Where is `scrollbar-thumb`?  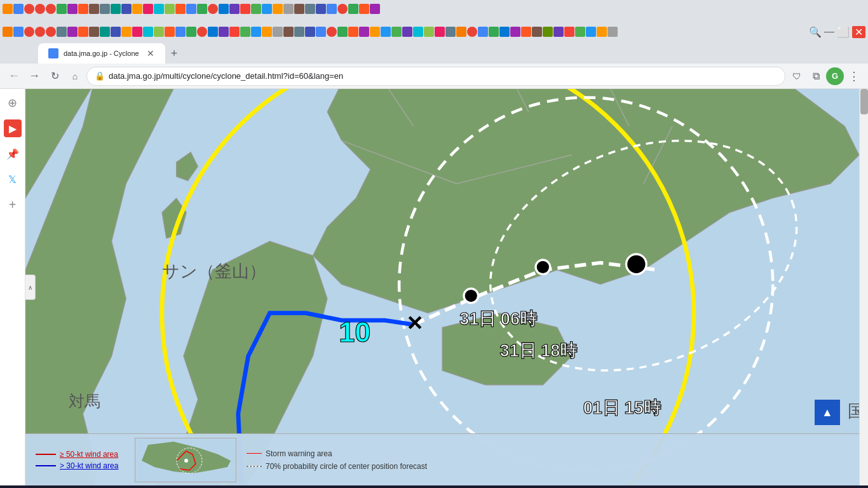
scrollbar-thumb is located at coordinates (864, 102).